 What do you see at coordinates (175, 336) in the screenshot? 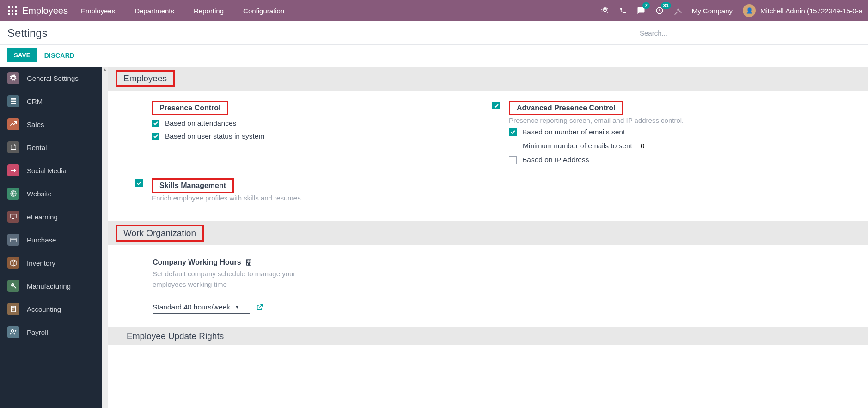
I see `update-rights-heading: Employee Update Rights` at bounding box center [175, 336].